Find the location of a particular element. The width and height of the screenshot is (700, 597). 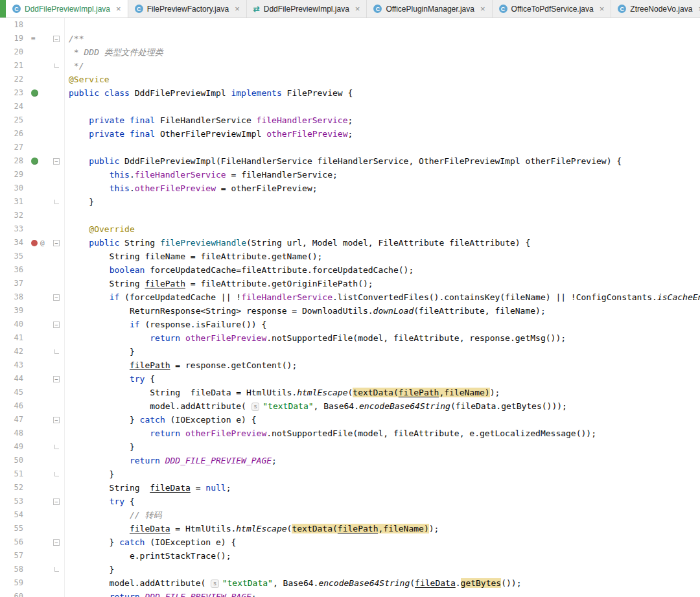

gutter: 25 is located at coordinates (32, 121).